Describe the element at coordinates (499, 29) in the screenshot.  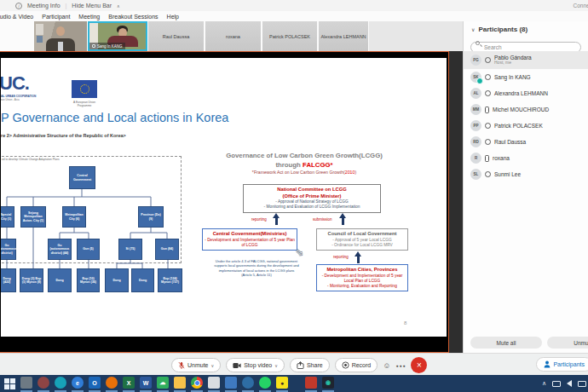
I see `participants-header: ∨ Participants (8)` at that location.